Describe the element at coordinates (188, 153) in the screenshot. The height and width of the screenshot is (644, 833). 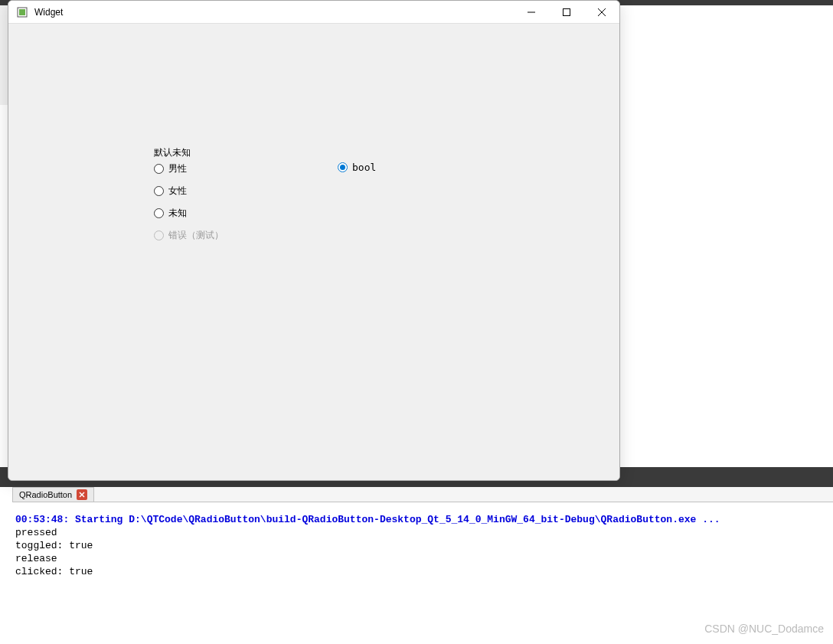
I see `group-label: 默认未知` at that location.